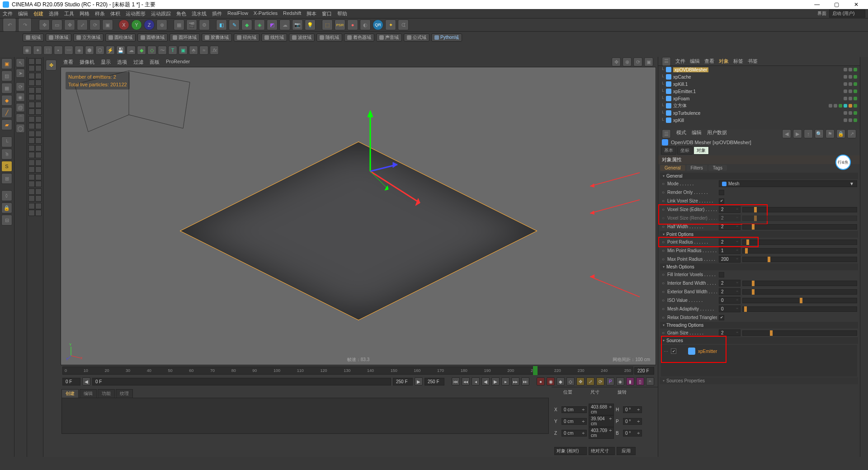 The width and height of the screenshot is (868, 470). I want to click on field-14: Python域, so click(447, 38).